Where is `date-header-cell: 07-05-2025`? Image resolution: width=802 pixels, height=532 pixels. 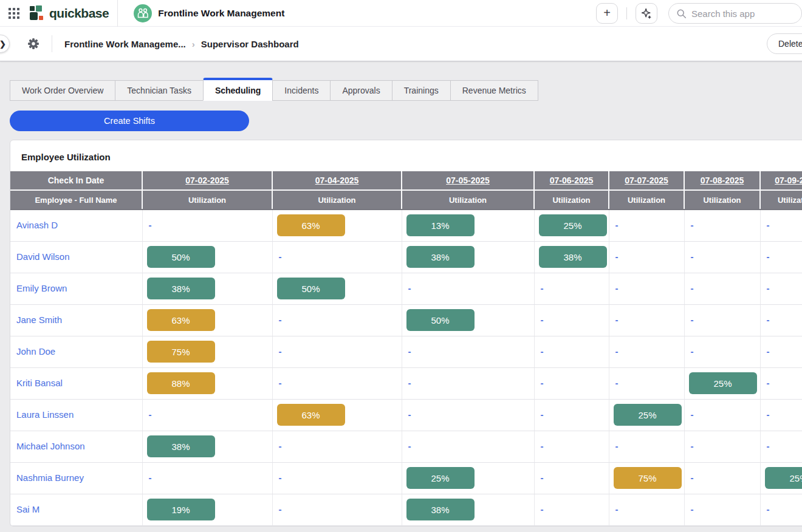
date-header-cell: 07-05-2025 is located at coordinates (468, 181).